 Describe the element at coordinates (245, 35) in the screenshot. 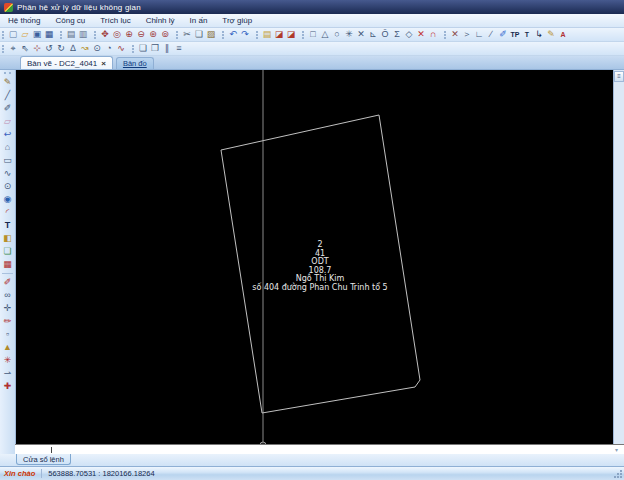

I see `redo-icon: ↷` at that location.